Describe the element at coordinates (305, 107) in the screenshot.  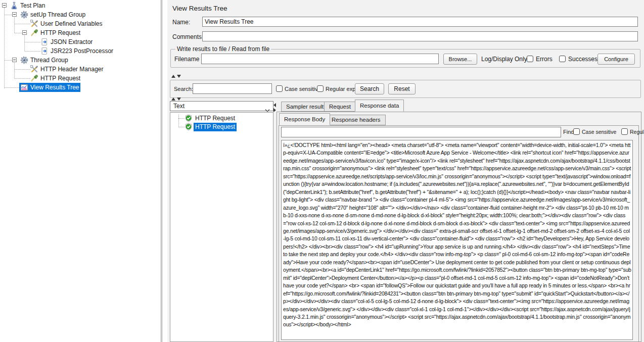
I see `tab-sampler-result: Sampler result` at that location.